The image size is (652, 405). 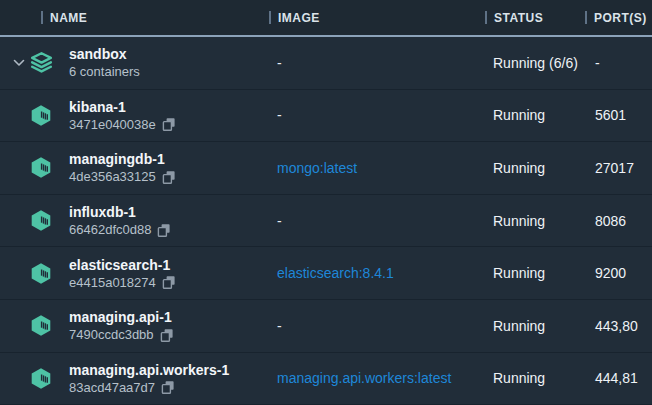 What do you see at coordinates (326, 274) in the screenshot?
I see `table-row: elasticsearch-1 e4415a018274 elasticsear…` at bounding box center [326, 274].